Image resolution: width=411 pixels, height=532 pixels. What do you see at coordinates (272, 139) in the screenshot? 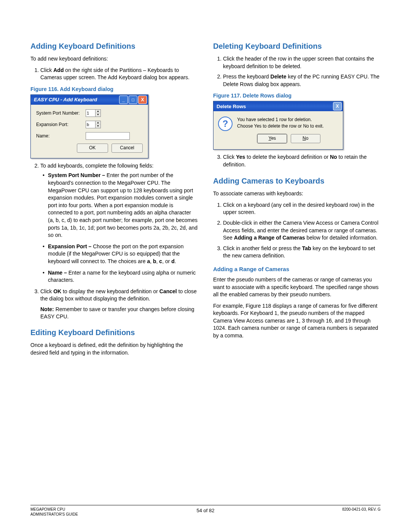
I see `yes-button: Yes` at bounding box center [272, 139].